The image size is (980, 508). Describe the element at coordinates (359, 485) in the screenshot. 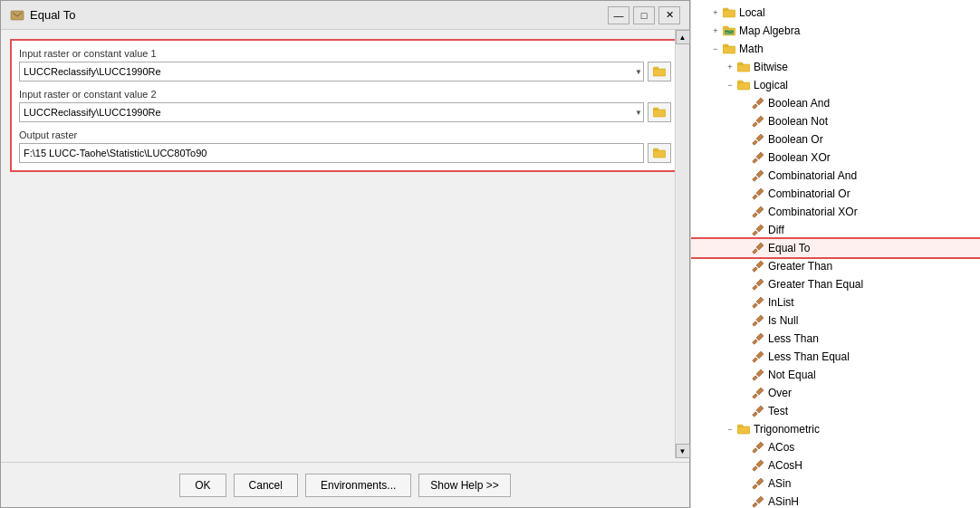

I see `environments-button: Environments...` at that location.